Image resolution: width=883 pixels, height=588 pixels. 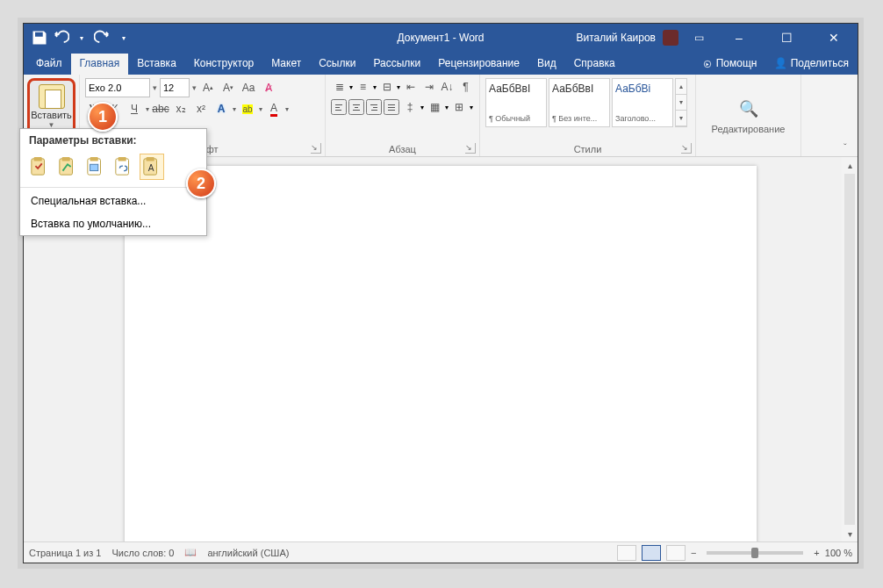 What do you see at coordinates (113, 224) in the screenshot?
I see `paste-default-item: Вставка по умолчанию...` at bounding box center [113, 224].